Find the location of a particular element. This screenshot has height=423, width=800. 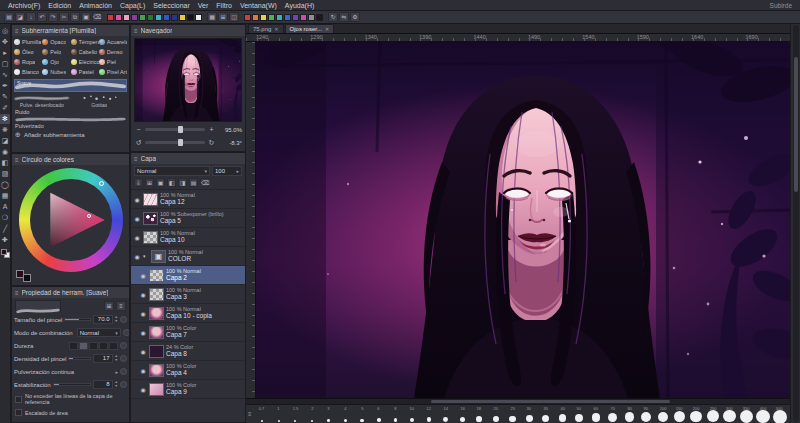

subtool-item-pulverizado: Pulverizado is located at coordinates (70, 126).